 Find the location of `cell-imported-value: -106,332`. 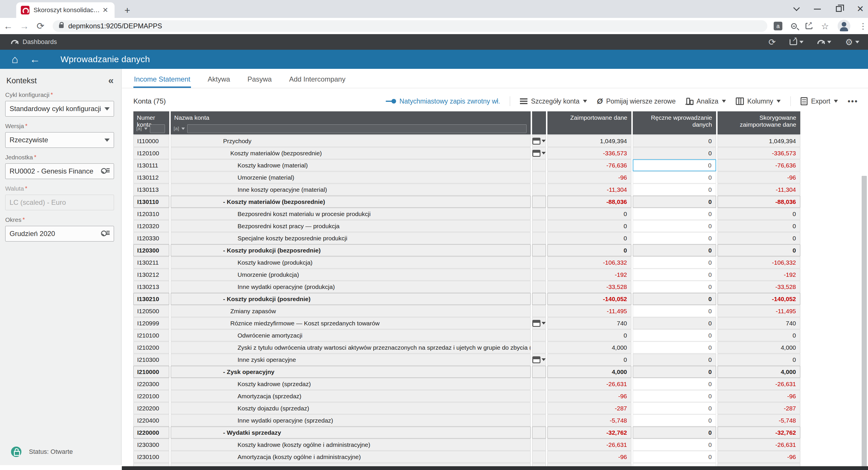

cell-imported-value: -106,332 is located at coordinates (590, 262).